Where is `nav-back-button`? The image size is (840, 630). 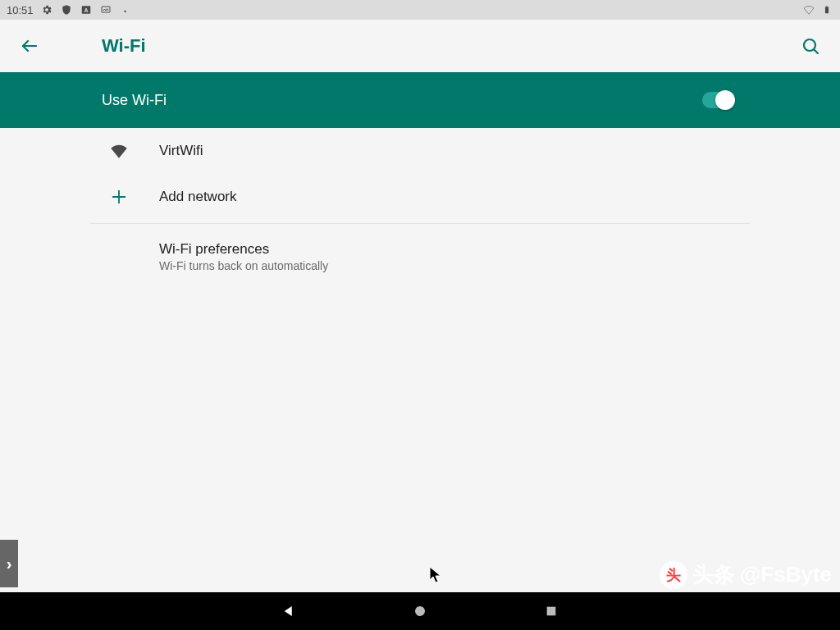 nav-back-button is located at coordinates (289, 611).